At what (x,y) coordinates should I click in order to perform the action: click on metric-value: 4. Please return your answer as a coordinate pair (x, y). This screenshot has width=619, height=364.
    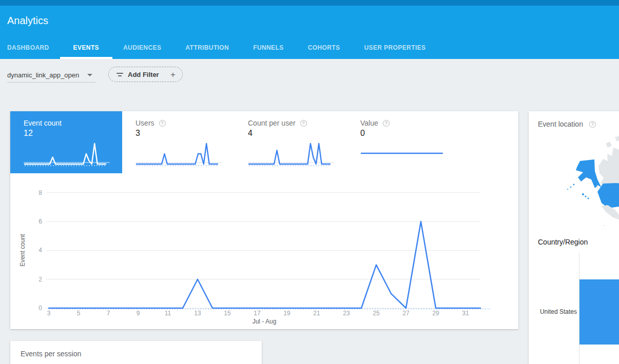
    Looking at the image, I should click on (298, 133).